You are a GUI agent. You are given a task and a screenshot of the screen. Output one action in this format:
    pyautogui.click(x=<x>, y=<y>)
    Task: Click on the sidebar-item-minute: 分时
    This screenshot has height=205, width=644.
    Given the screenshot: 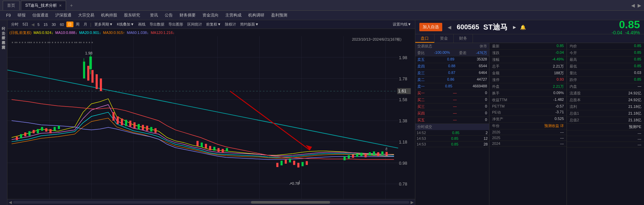 What is the action you would take?
    pyautogui.click(x=3, y=24)
    